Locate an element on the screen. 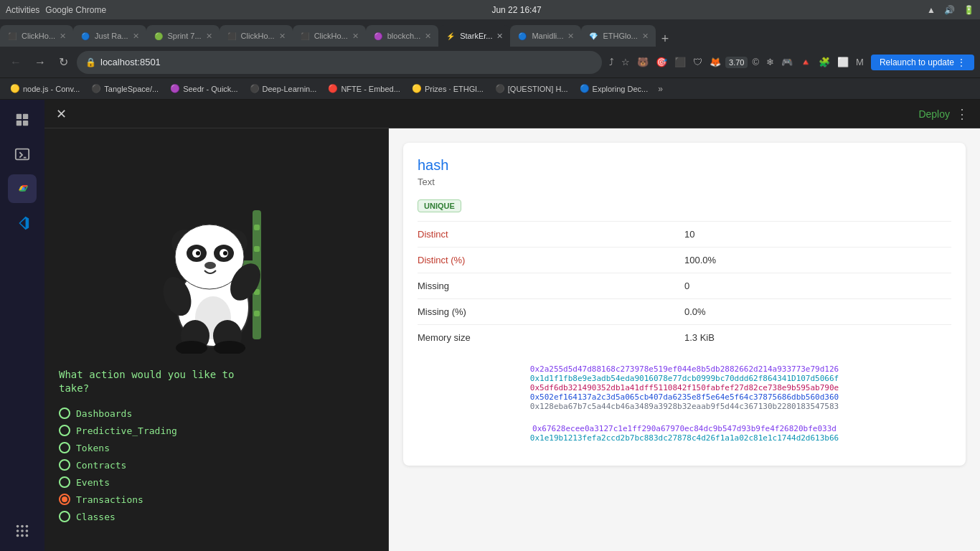  radio-classes: Classes is located at coordinates (217, 517).